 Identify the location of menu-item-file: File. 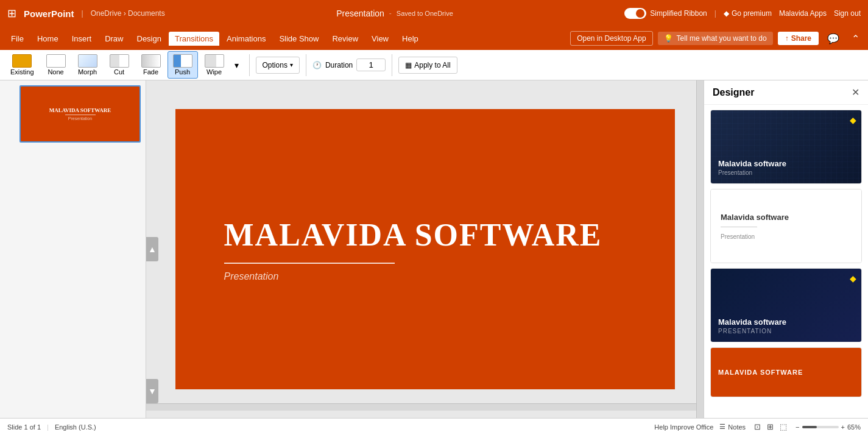
(17, 39).